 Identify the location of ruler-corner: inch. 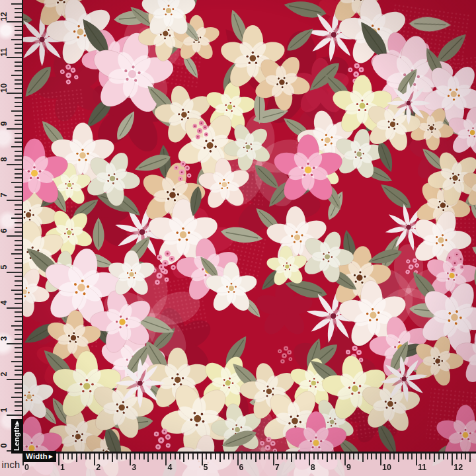
(11, 465).